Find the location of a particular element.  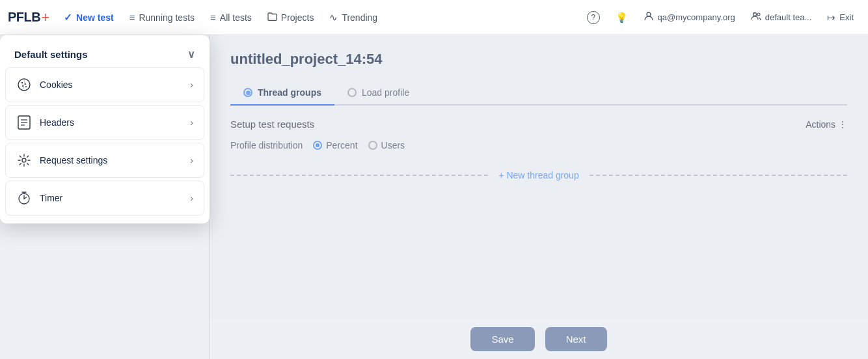

nav-exit: ↦ Exit is located at coordinates (841, 18).